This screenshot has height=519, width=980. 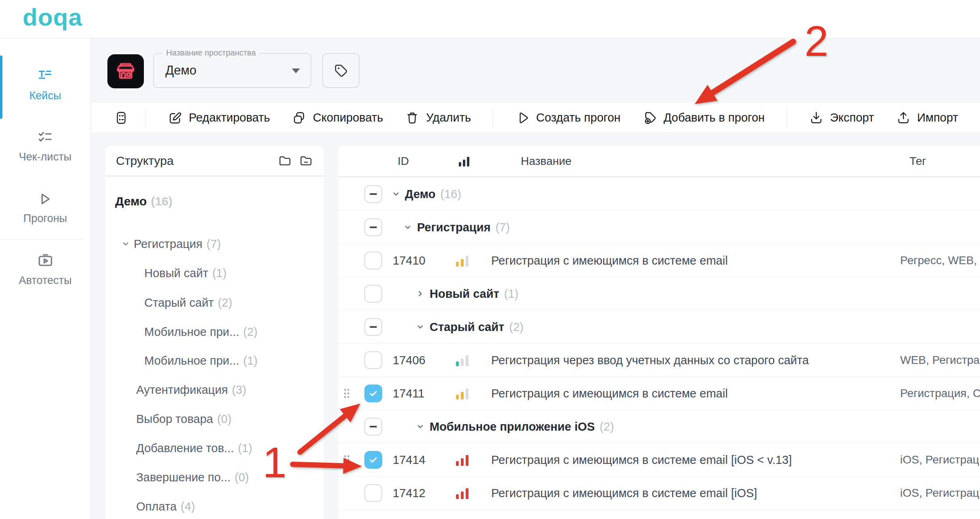 I want to click on tree-item-label: Новый сайт, so click(x=176, y=273).